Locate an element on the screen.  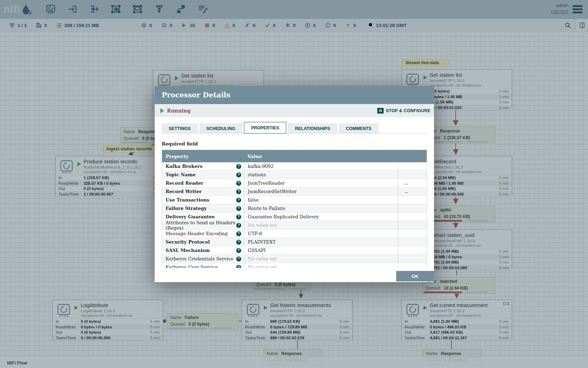
tab-scheduling: SCHEDULING is located at coordinates (221, 128).